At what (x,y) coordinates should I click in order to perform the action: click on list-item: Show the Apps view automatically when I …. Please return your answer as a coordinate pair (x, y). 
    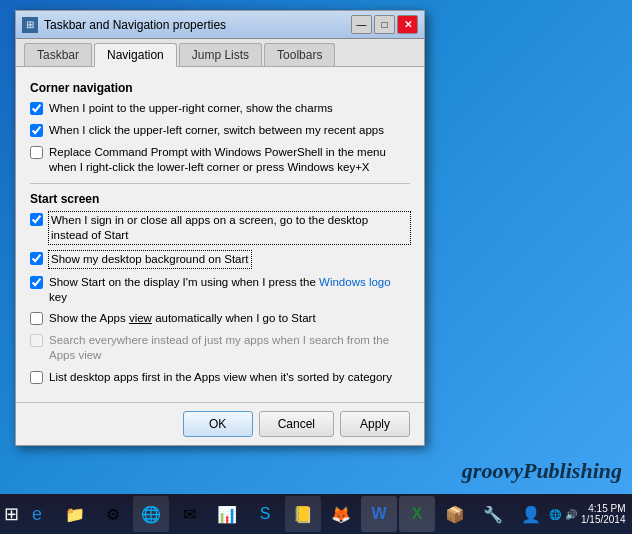
    Looking at the image, I should click on (220, 318).